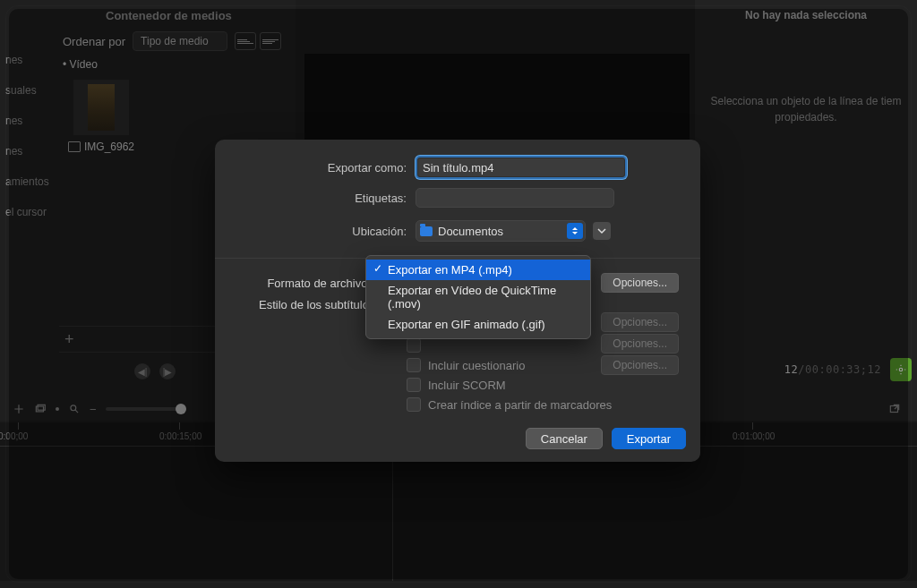 This screenshot has width=917, height=588. Describe the element at coordinates (478, 297) in the screenshot. I see `format-option-mov: Exportar en Vídeo de QuickTime (.mov)` at that location.